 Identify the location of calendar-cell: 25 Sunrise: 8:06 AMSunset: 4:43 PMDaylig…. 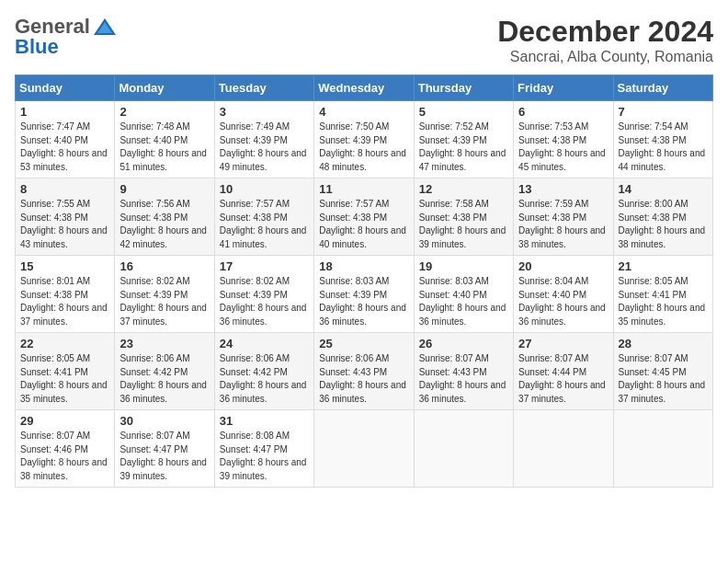
(364, 372).